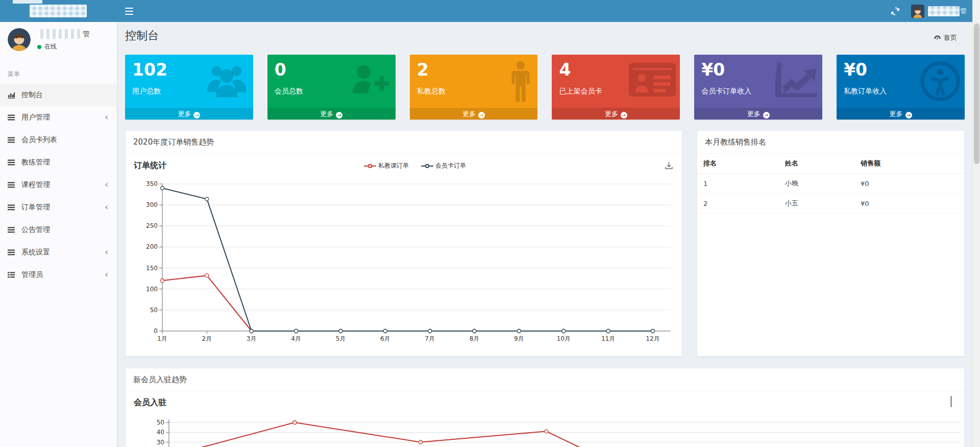 The image size is (980, 447). Describe the element at coordinates (39, 47) in the screenshot. I see `online-status-icon` at that location.